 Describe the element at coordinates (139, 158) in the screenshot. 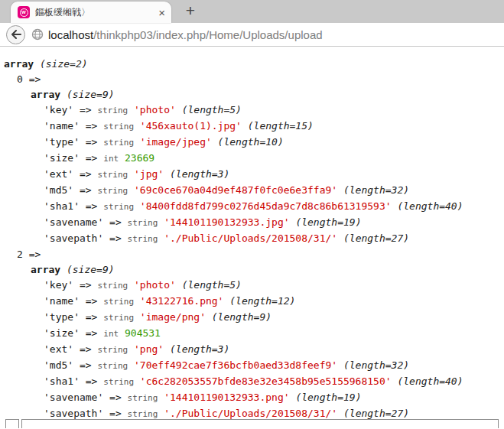

I see `dump-value: 23669` at that location.